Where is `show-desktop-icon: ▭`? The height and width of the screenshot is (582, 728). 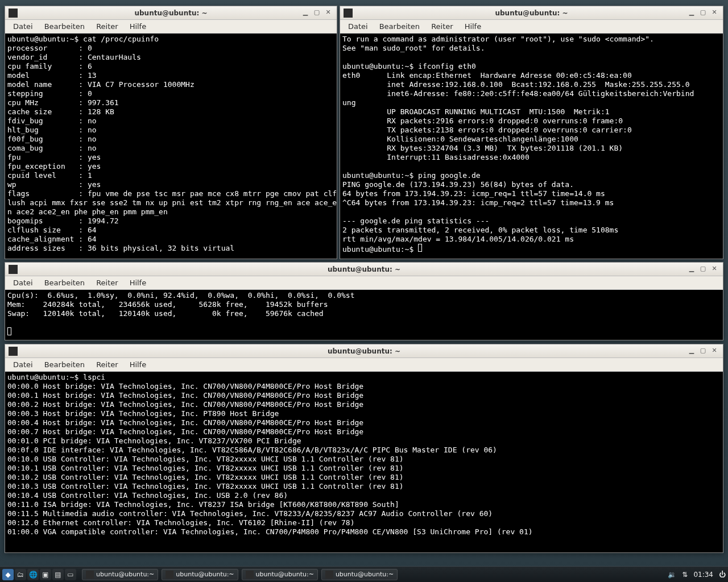 show-desktop-icon: ▭ is located at coordinates (71, 575).